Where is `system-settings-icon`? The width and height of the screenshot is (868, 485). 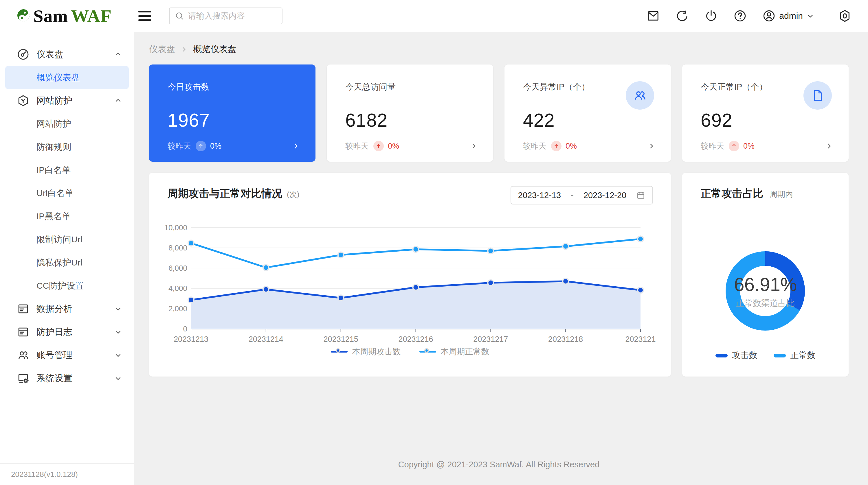
system-settings-icon is located at coordinates (23, 378).